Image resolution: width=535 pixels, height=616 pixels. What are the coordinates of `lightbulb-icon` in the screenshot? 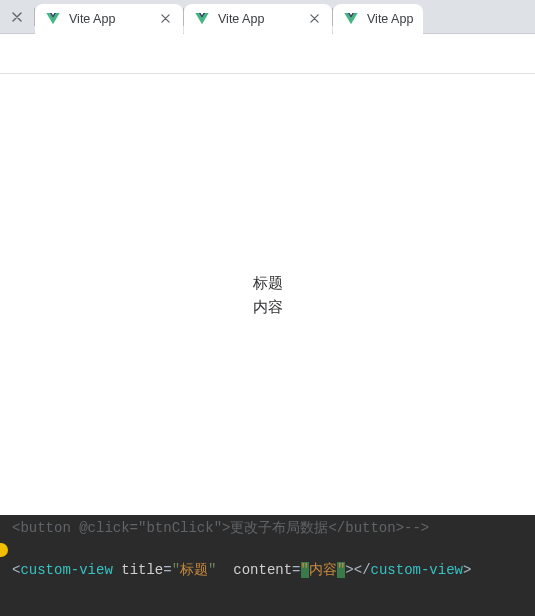 It's located at (4, 550).